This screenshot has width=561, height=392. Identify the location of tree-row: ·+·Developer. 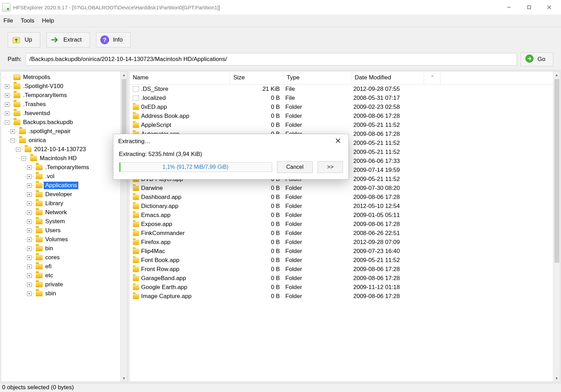
(65, 194).